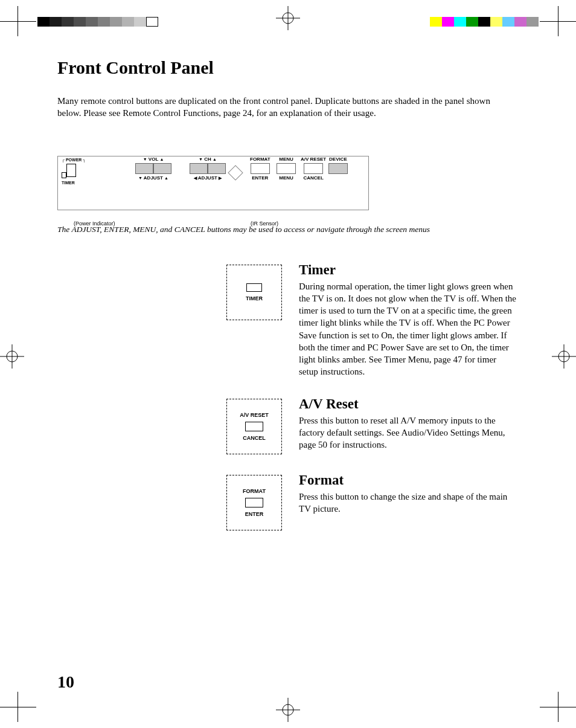 This screenshot has width=576, height=728. Describe the element at coordinates (371, 503) in the screenshot. I see `section-2: FORMATENTERFormatPress this button to ch…` at that location.